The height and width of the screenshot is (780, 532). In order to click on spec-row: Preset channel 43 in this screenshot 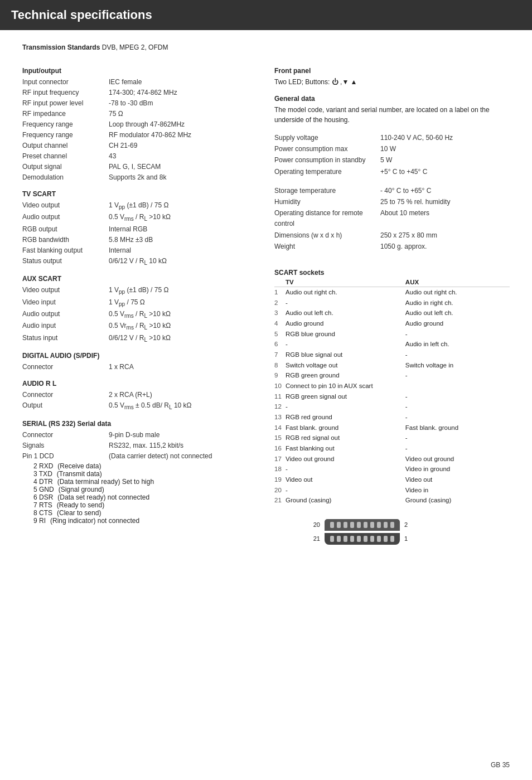, I will do `click(140, 156)`.